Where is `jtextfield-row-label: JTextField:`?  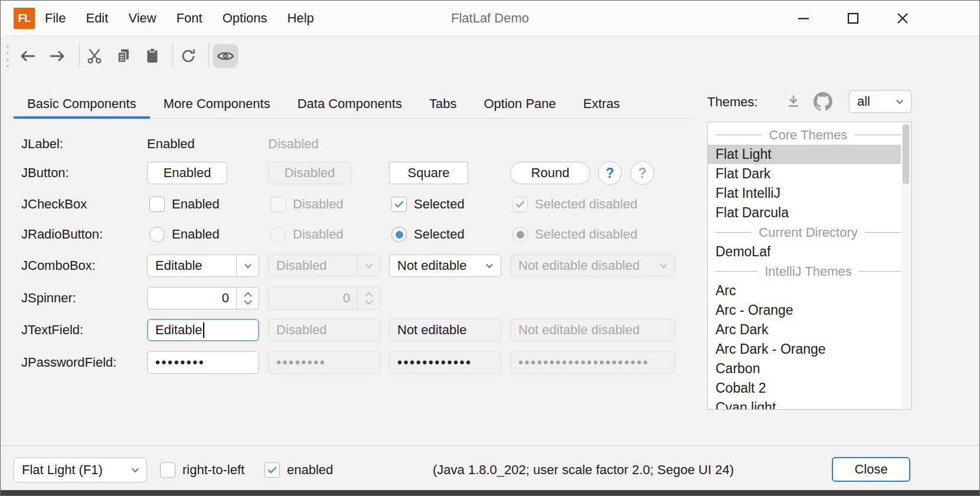
jtextfield-row-label: JTextField: is located at coordinates (52, 330).